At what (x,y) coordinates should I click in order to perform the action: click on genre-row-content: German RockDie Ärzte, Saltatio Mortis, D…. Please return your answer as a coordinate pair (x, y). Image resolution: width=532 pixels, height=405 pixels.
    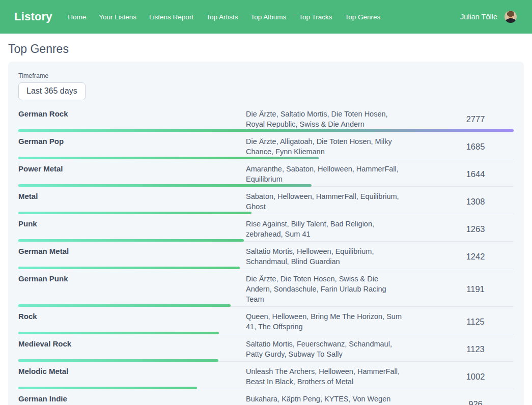
    Looking at the image, I should click on (266, 119).